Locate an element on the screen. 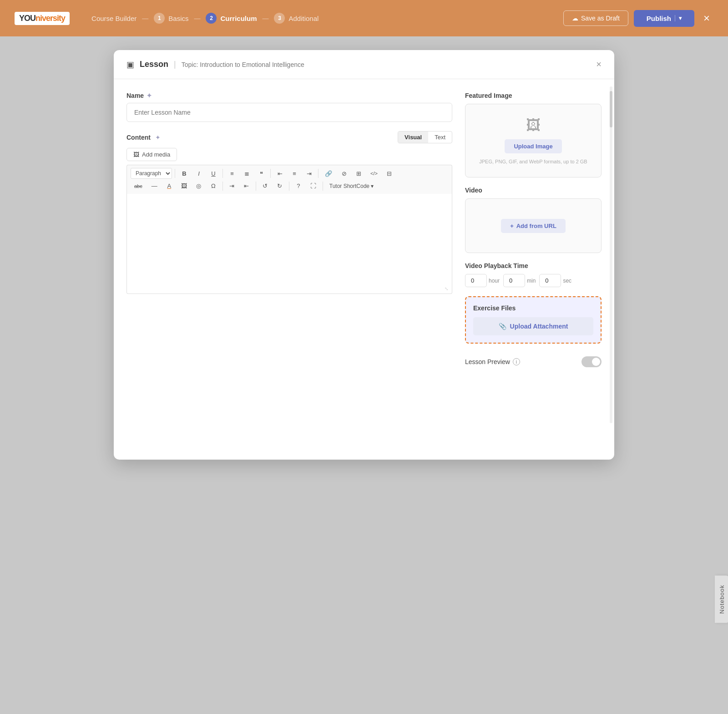  save-draft-label: Save as Draft is located at coordinates (601, 18).